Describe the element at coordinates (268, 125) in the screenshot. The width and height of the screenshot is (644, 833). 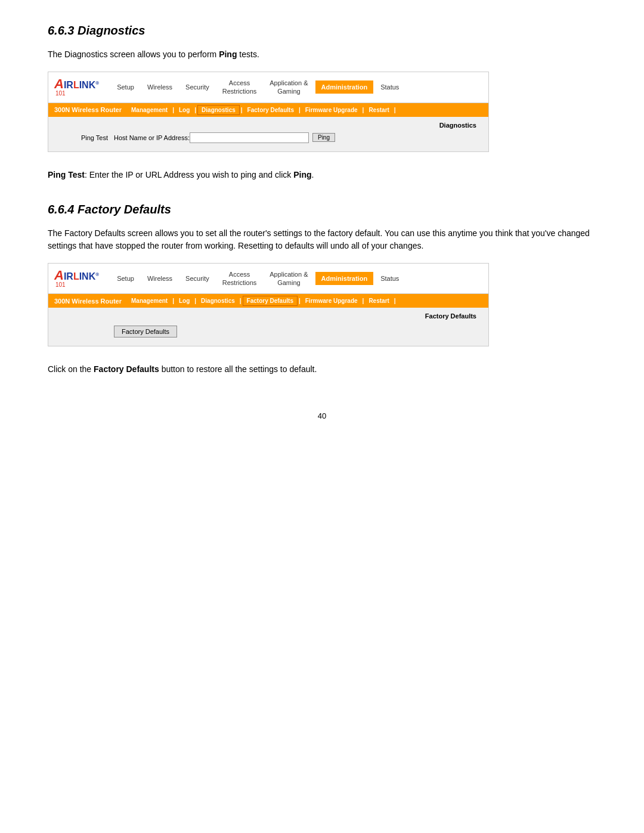
I see `content-title-diagnostics: Diagnostics` at that location.